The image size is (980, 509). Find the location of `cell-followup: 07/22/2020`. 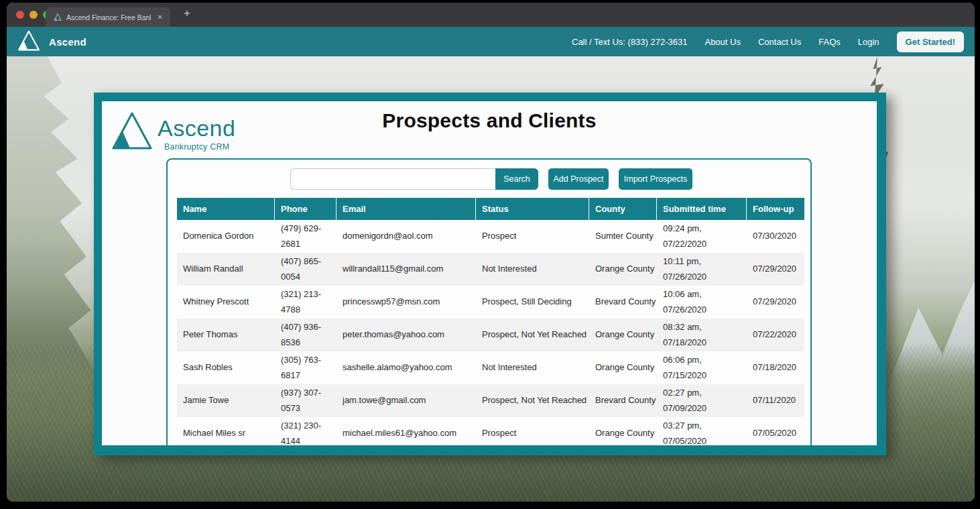

cell-followup: 07/22/2020 is located at coordinates (776, 335).